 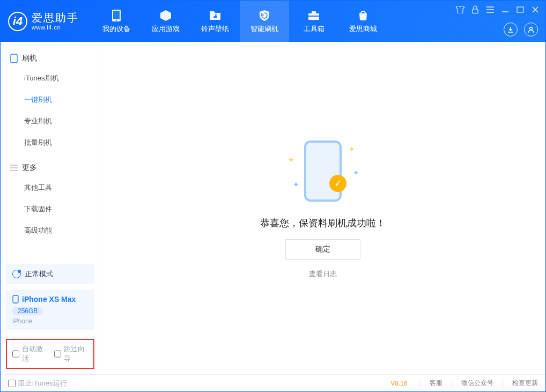 I want to click on nav-smart-flash: 智能刷机, so click(x=264, y=21).